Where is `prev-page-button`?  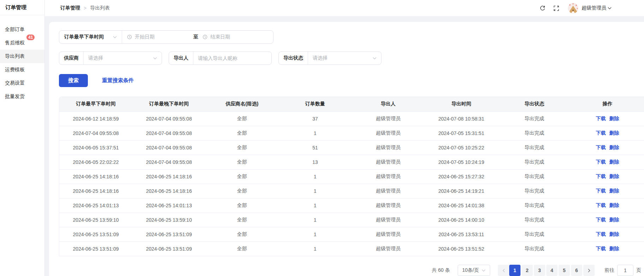 prev-page-button is located at coordinates (504, 270).